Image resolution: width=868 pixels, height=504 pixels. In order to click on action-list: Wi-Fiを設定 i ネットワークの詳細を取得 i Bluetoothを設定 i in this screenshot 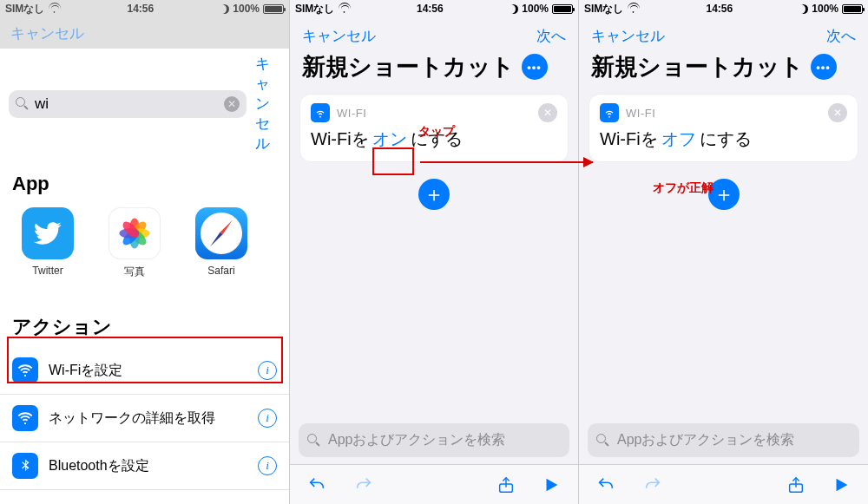, I will do `click(144, 418)`.